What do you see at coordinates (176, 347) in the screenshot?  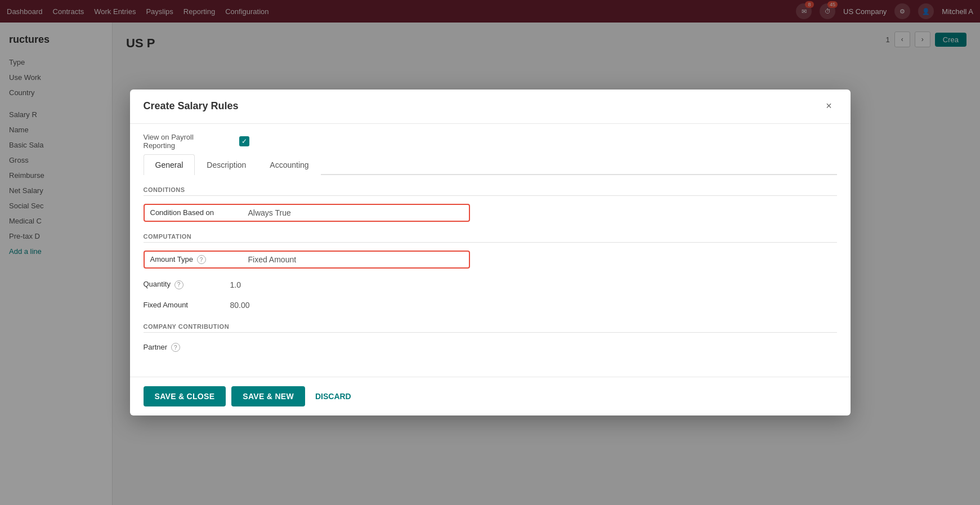 I see `partner-help-icon: ?` at bounding box center [176, 347].